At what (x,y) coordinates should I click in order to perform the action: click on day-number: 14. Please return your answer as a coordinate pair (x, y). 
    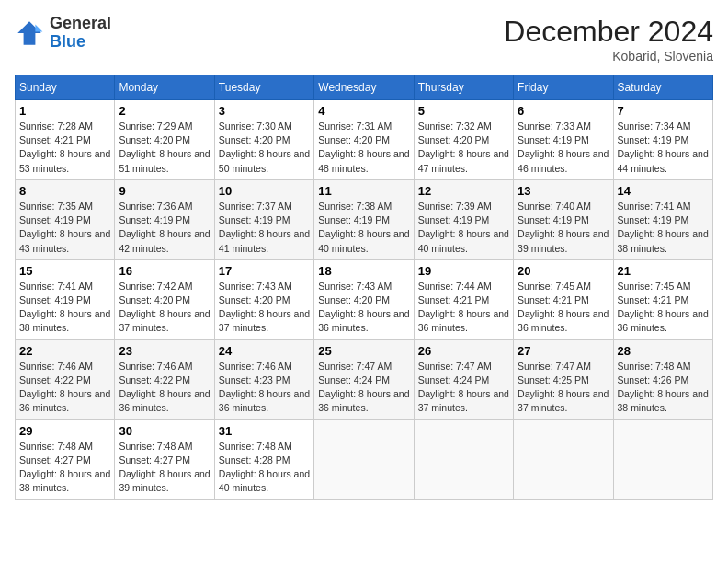
    Looking at the image, I should click on (664, 191).